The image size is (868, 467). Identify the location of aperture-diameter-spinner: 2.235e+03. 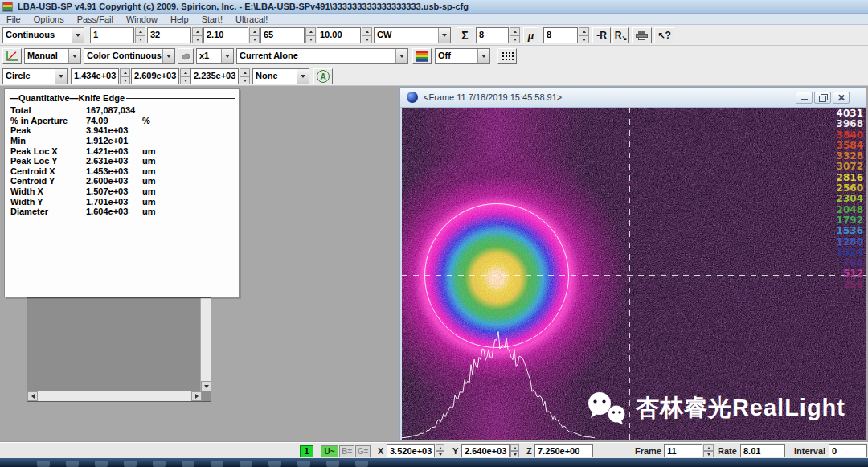
(220, 76).